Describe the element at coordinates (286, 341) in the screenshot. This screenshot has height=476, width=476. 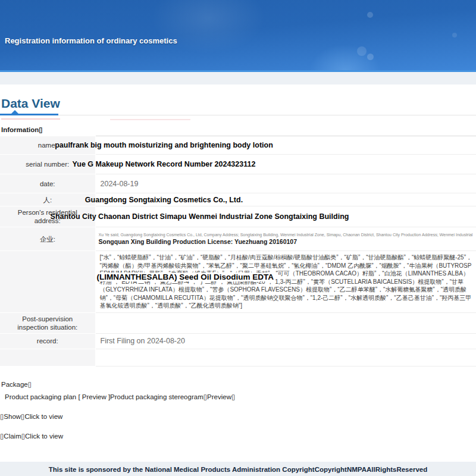
I see `field-value-record: First Filing on 2024-08-20` at that location.